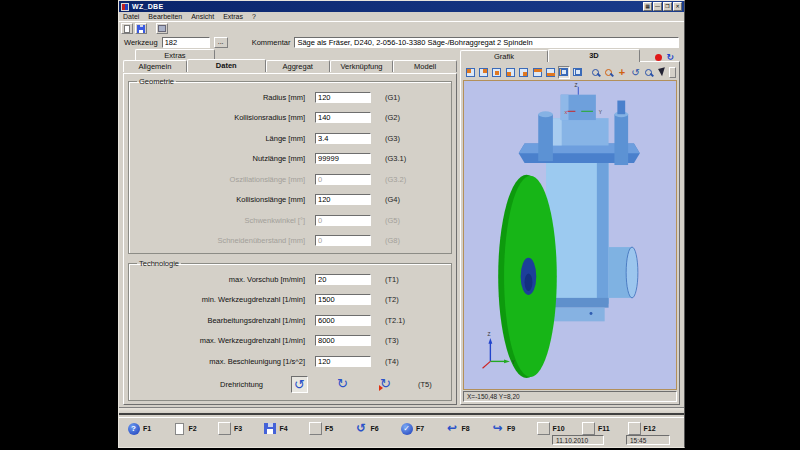 This screenshot has height=450, width=800. Describe the element at coordinates (622, 72) in the screenshot. I see `pan-icon: +` at that location.